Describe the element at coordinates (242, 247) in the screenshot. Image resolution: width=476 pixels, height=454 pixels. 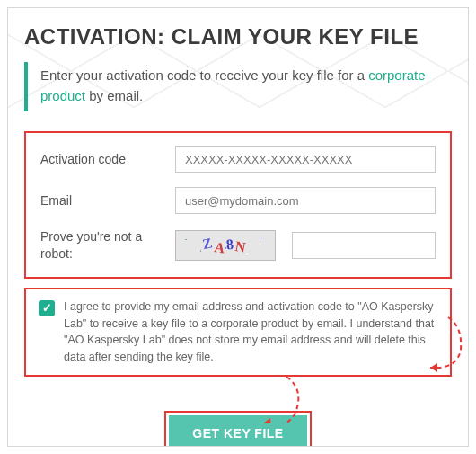
I see `captcha-glyph: N` at that location.